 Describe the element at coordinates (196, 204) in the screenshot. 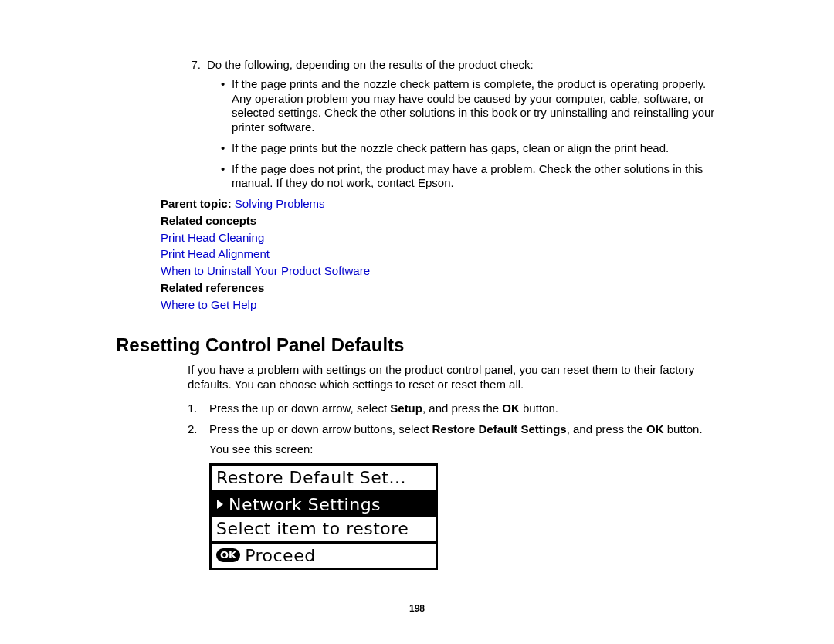

I see `parent-topic-label: Parent topic:` at that location.